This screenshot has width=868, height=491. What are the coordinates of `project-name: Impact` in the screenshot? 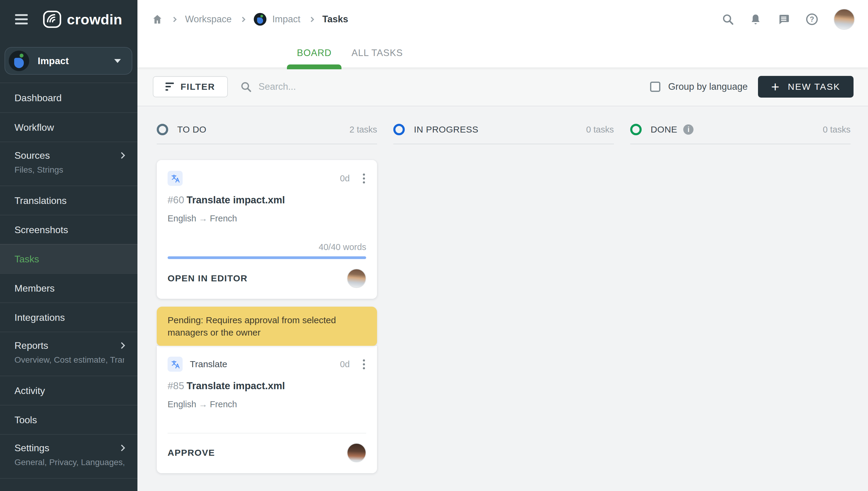 It's located at (53, 61).